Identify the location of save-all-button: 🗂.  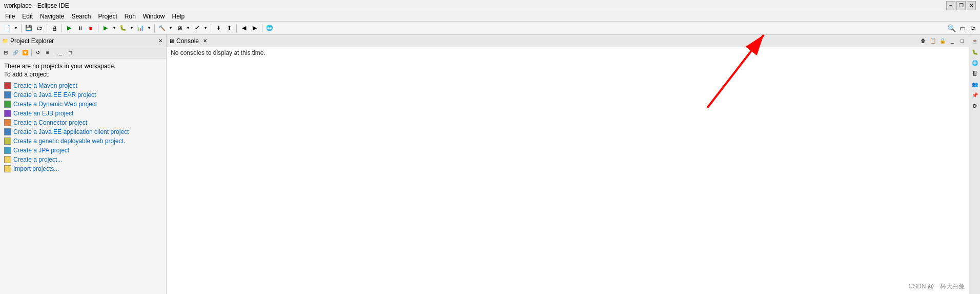
(39, 28).